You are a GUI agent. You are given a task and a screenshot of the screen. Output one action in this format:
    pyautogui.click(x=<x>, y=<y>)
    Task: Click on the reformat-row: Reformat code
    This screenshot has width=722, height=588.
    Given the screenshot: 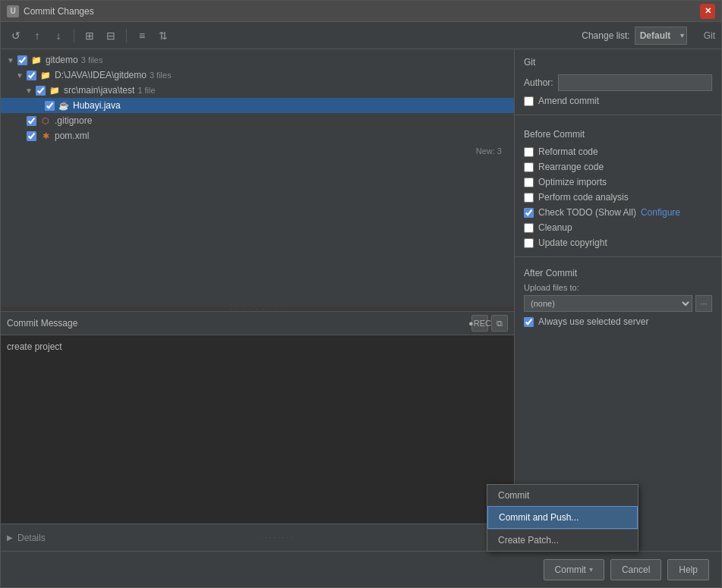 What is the action you would take?
    pyautogui.click(x=618, y=152)
    